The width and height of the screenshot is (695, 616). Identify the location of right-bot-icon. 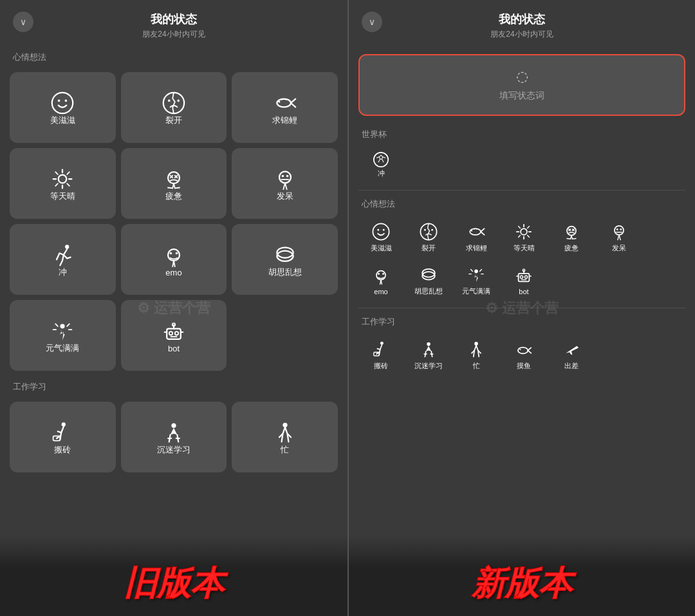
(524, 276).